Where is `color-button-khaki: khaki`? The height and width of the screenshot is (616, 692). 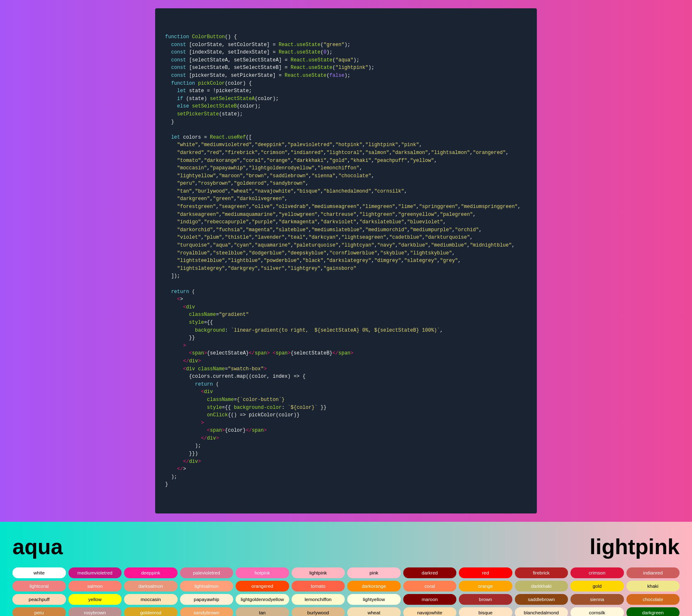 color-button-khaki: khaki is located at coordinates (653, 586).